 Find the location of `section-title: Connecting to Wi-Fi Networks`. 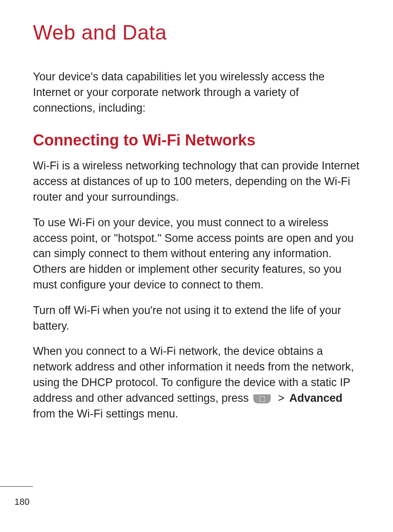

section-title: Connecting to Wi-Fi Networks is located at coordinates (196, 140).